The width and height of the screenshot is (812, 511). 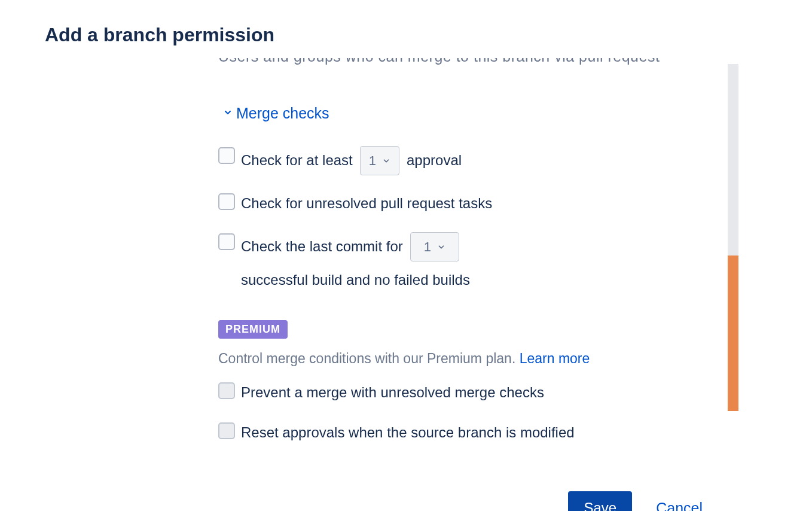 What do you see at coordinates (408, 433) in the screenshot?
I see `reset-approvals-text: Reset approvals when the source branch i…` at bounding box center [408, 433].